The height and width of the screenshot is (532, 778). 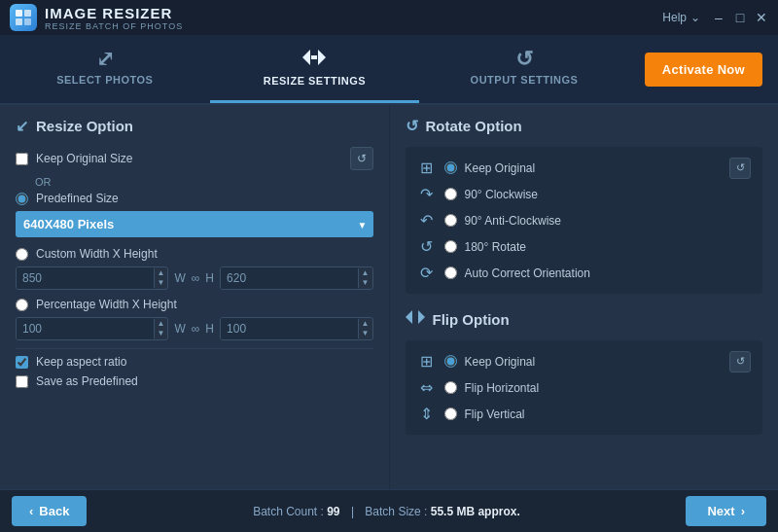 I want to click on w-label-2: W, so click(x=179, y=329).